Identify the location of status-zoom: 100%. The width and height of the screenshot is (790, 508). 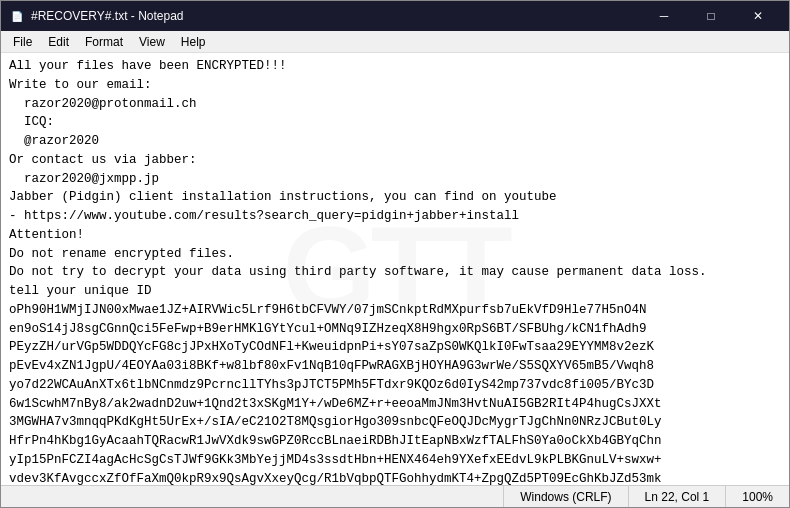
(758, 496).